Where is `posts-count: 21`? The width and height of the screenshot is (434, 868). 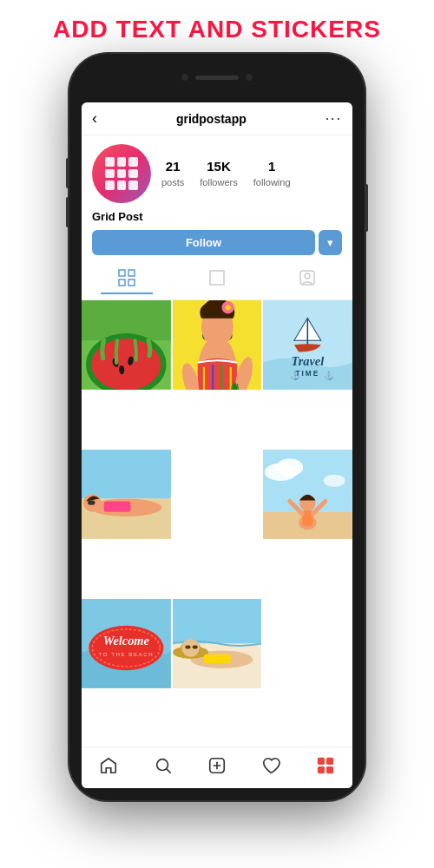
posts-count: 21 is located at coordinates (173, 167).